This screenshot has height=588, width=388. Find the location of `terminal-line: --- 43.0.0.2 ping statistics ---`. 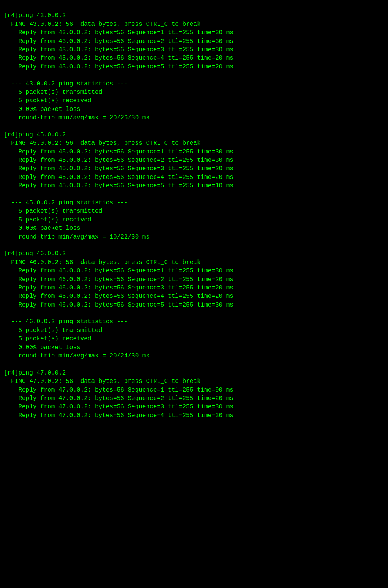

terminal-line: --- 43.0.0.2 ping statistics --- is located at coordinates (194, 84).